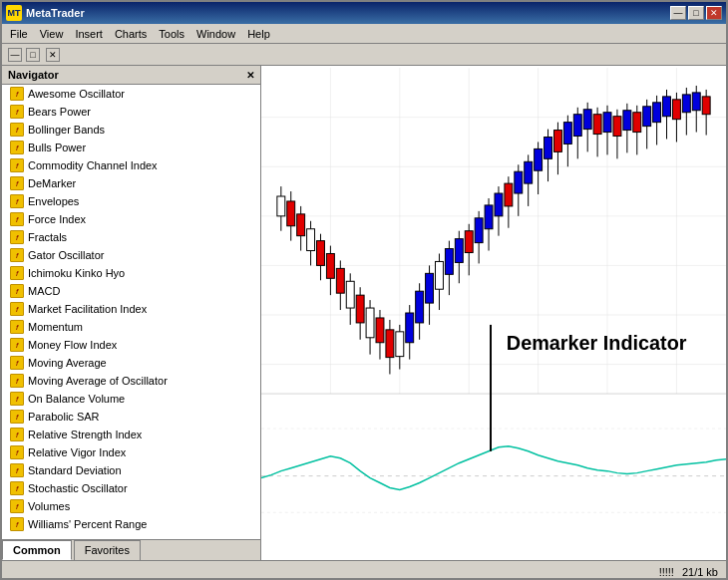 This screenshot has height=580, width=728. What do you see at coordinates (19, 34) in the screenshot?
I see `menu-file: File` at bounding box center [19, 34].